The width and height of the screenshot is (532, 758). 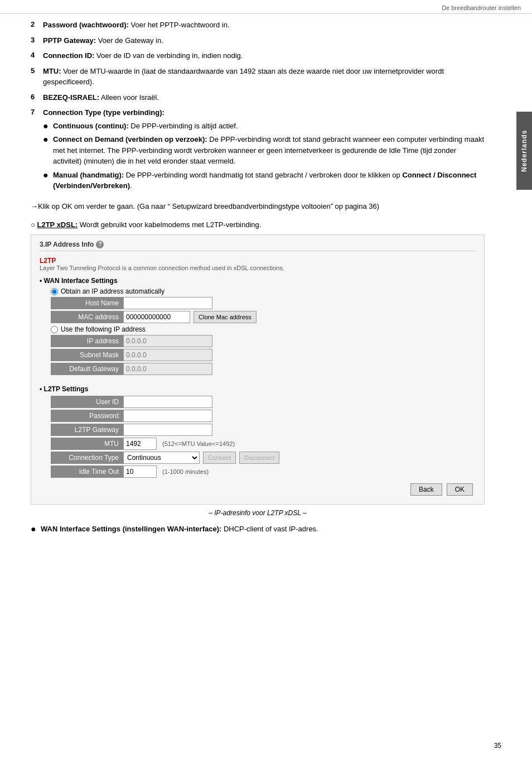 What do you see at coordinates (168, 341) in the screenshot?
I see `ip-address-input` at bounding box center [168, 341].